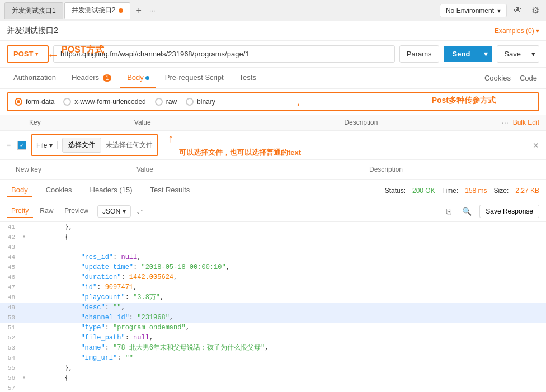 The width and height of the screenshot is (546, 392). I want to click on save-button: Save ▾, so click(518, 54).